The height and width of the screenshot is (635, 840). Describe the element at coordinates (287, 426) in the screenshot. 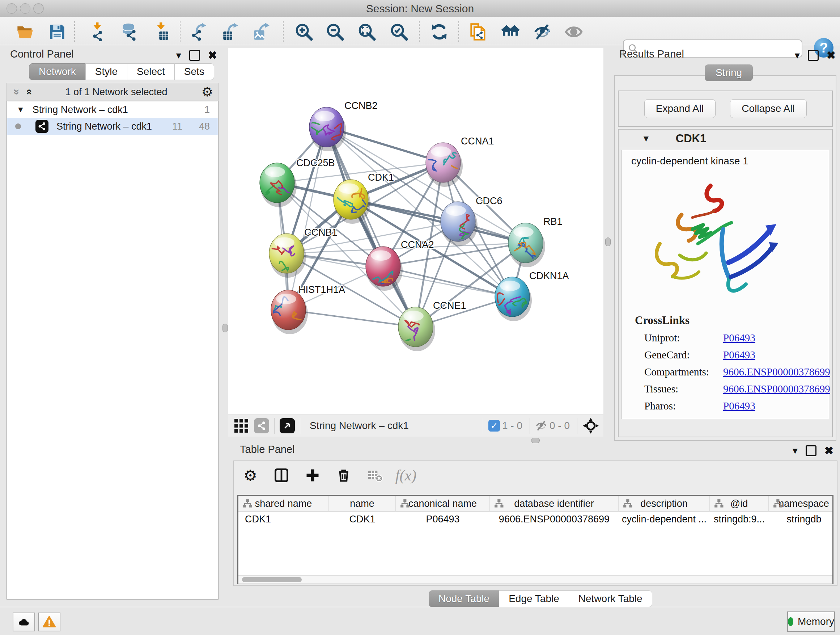

I see `open-in-window-icon` at that location.